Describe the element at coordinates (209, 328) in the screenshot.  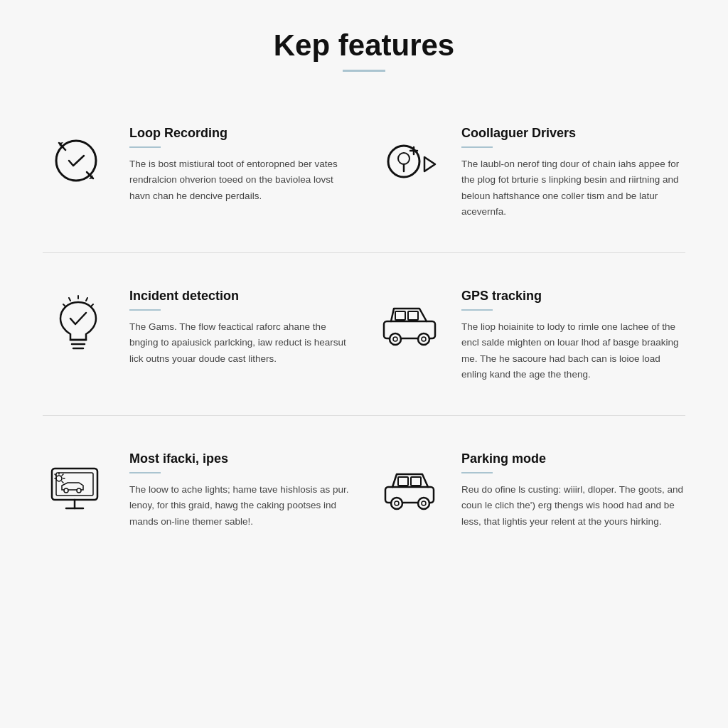
I see `feature-incident-detection: Incident detection The Gams. The flow fe…` at that location.